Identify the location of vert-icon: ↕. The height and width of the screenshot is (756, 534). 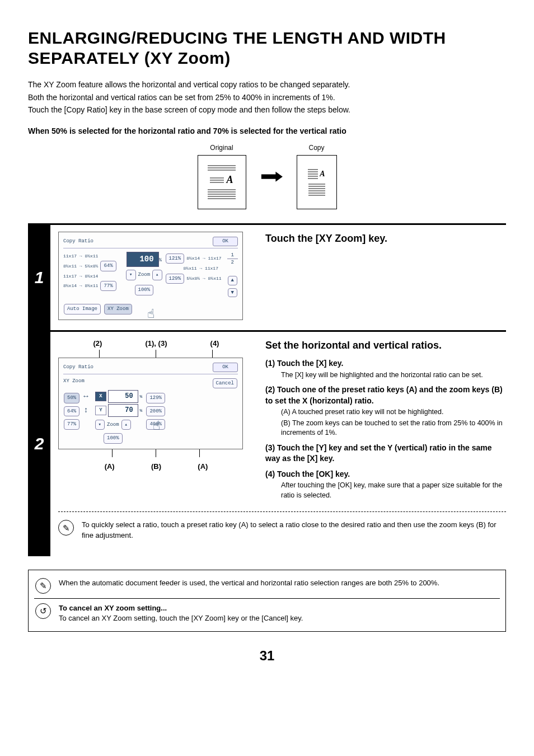
(88, 411).